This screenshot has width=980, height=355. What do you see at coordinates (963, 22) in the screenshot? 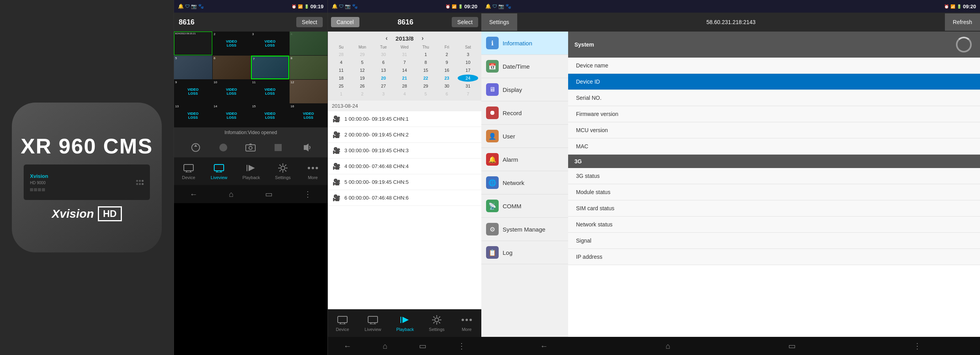
I see `settings-refresh-btn: Refresh` at bounding box center [963, 22].